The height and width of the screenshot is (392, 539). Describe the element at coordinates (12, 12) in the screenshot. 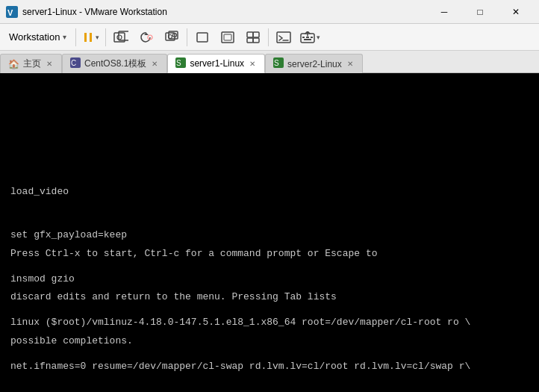

I see `vmware-icon: V` at that location.